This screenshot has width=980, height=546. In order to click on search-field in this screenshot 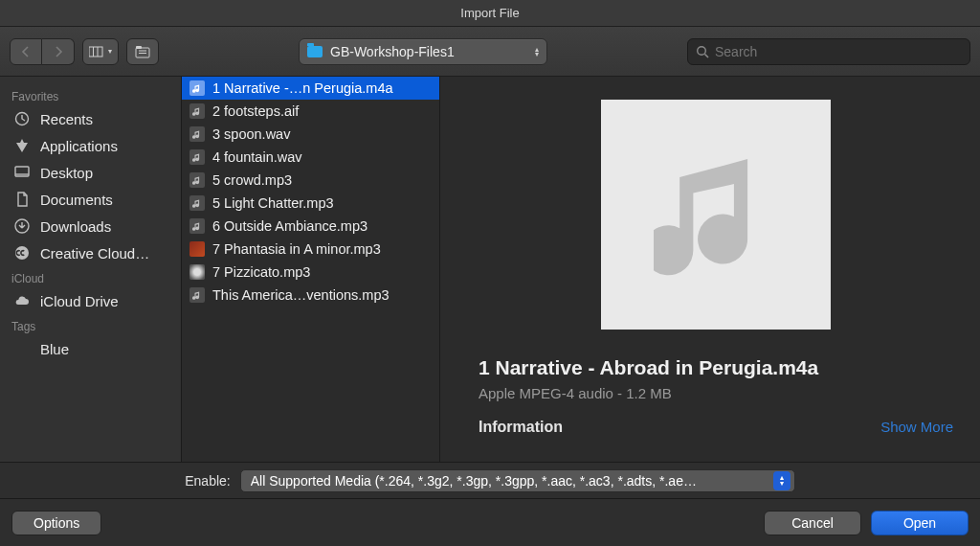, I will do `click(829, 52)`.